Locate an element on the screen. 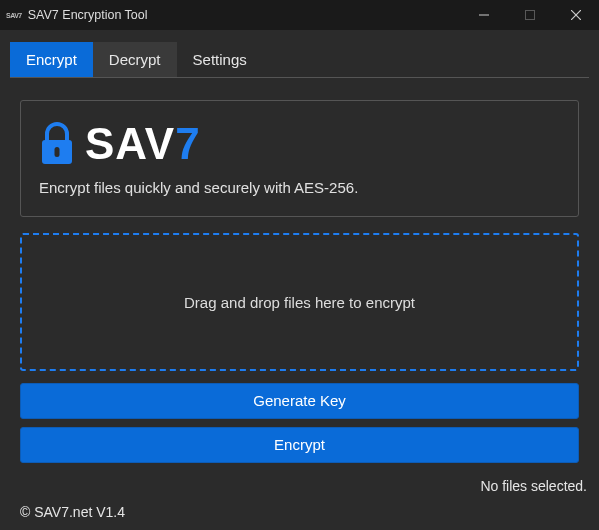 The image size is (599, 530). window-title: SAV7 Encryption Tool is located at coordinates (88, 15).